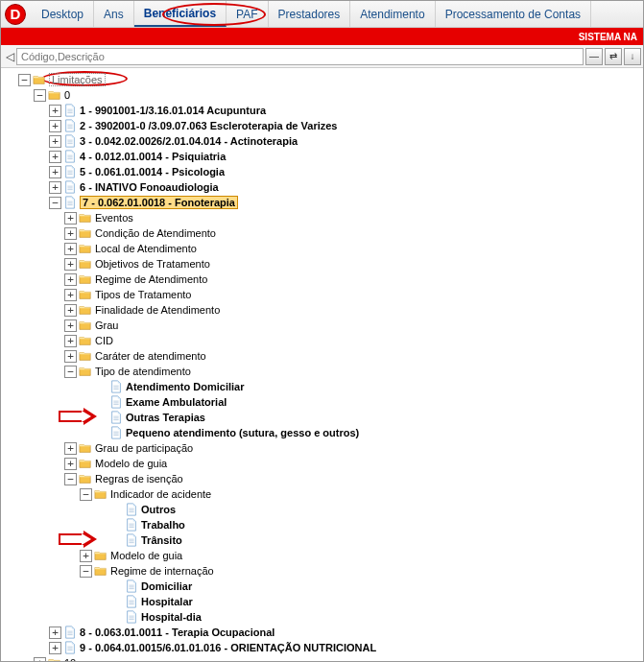 The height and width of the screenshot is (662, 644). What do you see at coordinates (322, 602) in the screenshot?
I see `tree-item: Hospitalar` at bounding box center [322, 602].